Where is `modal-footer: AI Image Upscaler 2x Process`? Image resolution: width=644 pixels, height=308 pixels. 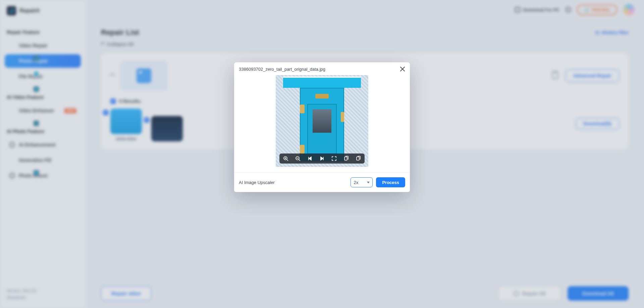
modal-footer: AI Image Upscaler 2x Process is located at coordinates (322, 182).